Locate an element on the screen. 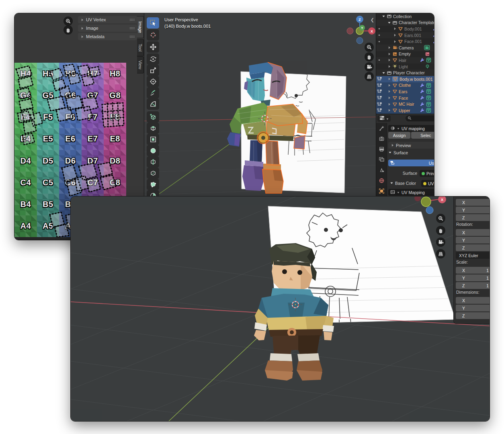 This screenshot has width=504, height=434. tool-add-cube is located at coordinates (153, 117).